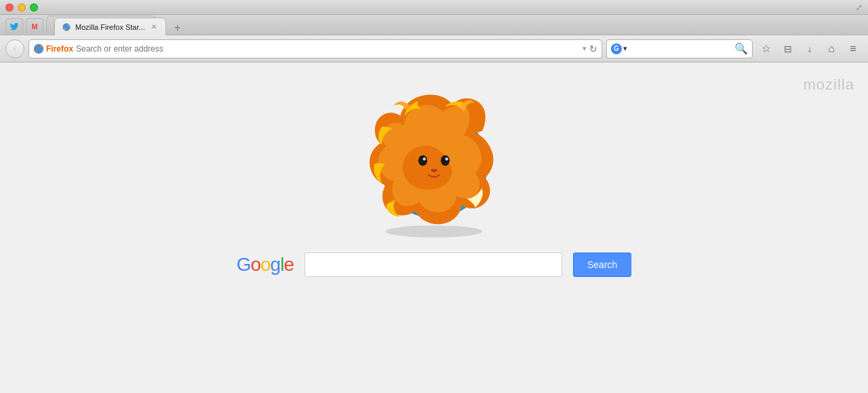  Describe the element at coordinates (829, 85) in the screenshot. I see `mozilla-watermark: mozilla` at that location.